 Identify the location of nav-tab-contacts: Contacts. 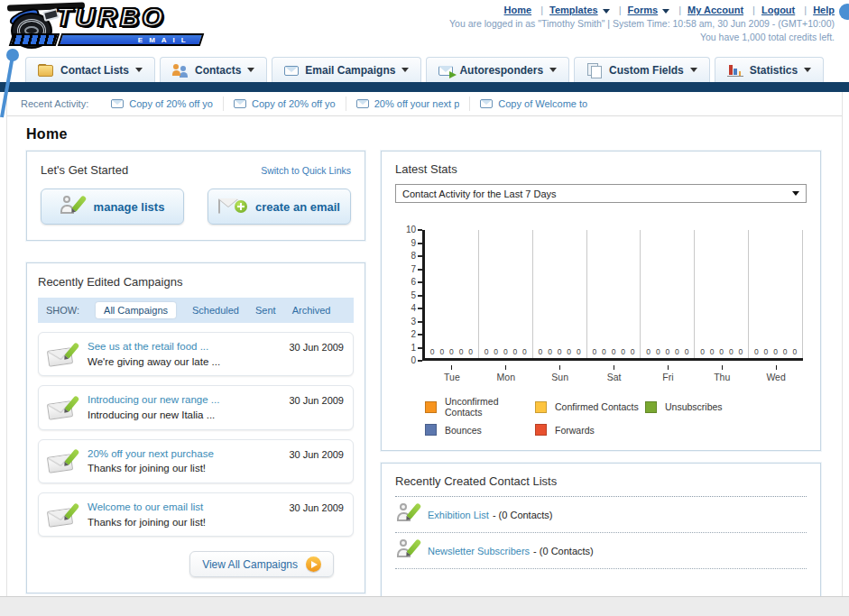
(213, 69).